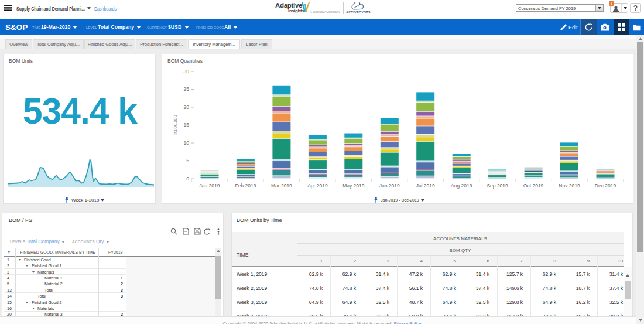 The image size is (644, 324). What do you see at coordinates (187, 125) in the screenshot?
I see `svg-text: 15` at bounding box center [187, 125].